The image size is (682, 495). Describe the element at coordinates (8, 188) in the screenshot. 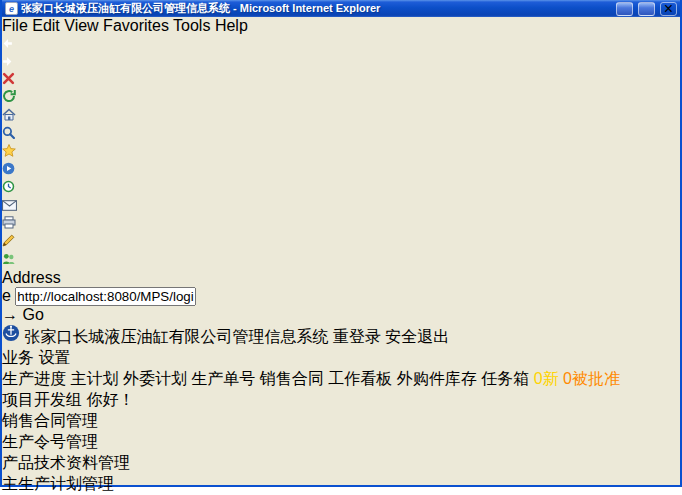

I see `history-icon` at that location.